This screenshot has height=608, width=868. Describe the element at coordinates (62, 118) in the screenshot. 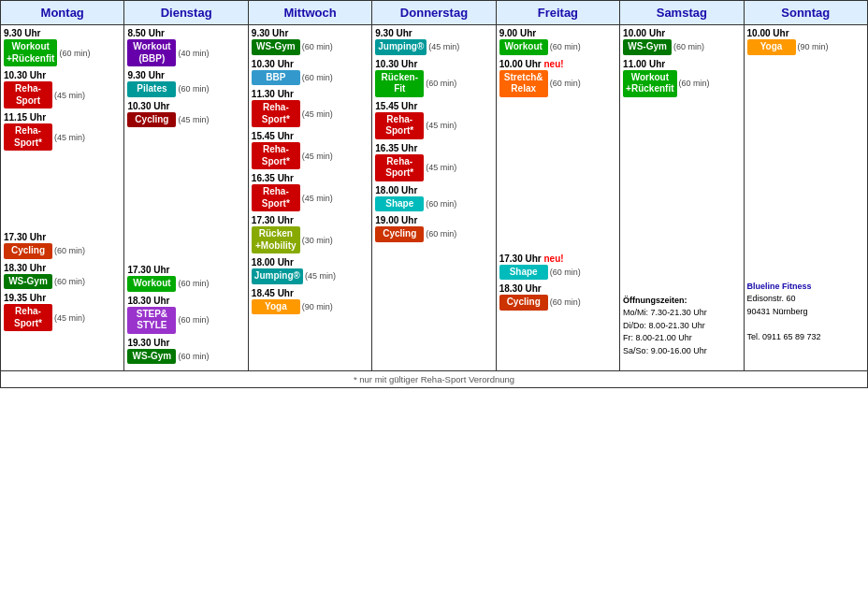

I see `montag-time-3: 11.15 Uhr` at that location.